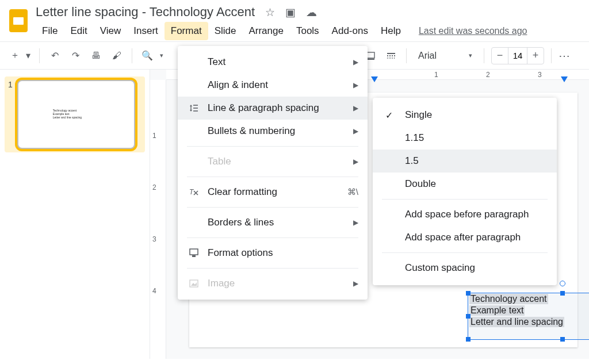 The height and width of the screenshot is (364, 589). I want to click on last-edit-link: Last edit was seconds ago, so click(473, 31).